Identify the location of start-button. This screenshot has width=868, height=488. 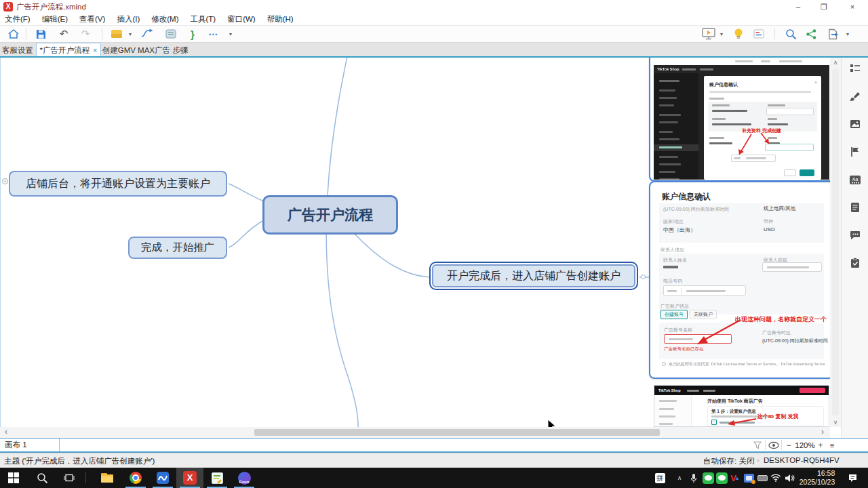
(14, 478).